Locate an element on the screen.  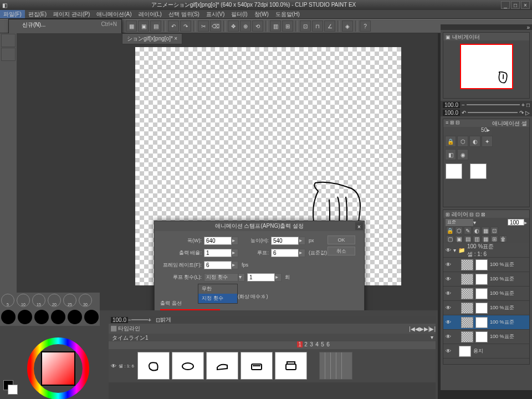
zoom-in-icon: + is located at coordinates (523, 105).